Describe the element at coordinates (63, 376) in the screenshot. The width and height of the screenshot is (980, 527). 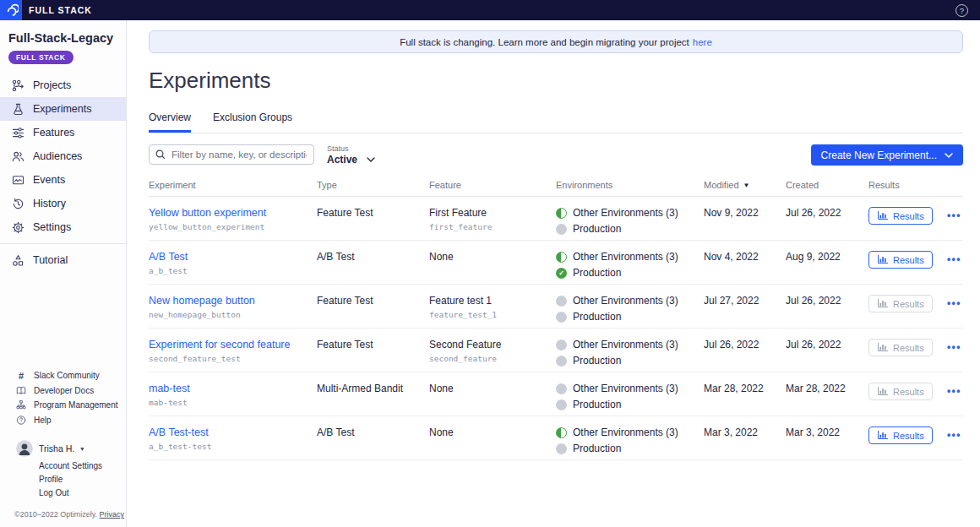
I see `footer-link-slack-community: #Slack Community` at that location.